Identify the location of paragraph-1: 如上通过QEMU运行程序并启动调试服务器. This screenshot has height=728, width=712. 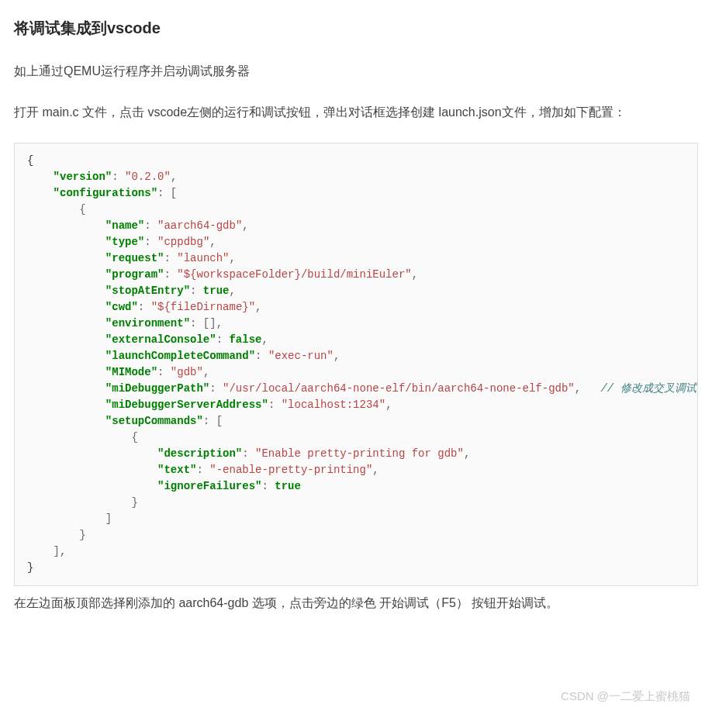
(356, 71).